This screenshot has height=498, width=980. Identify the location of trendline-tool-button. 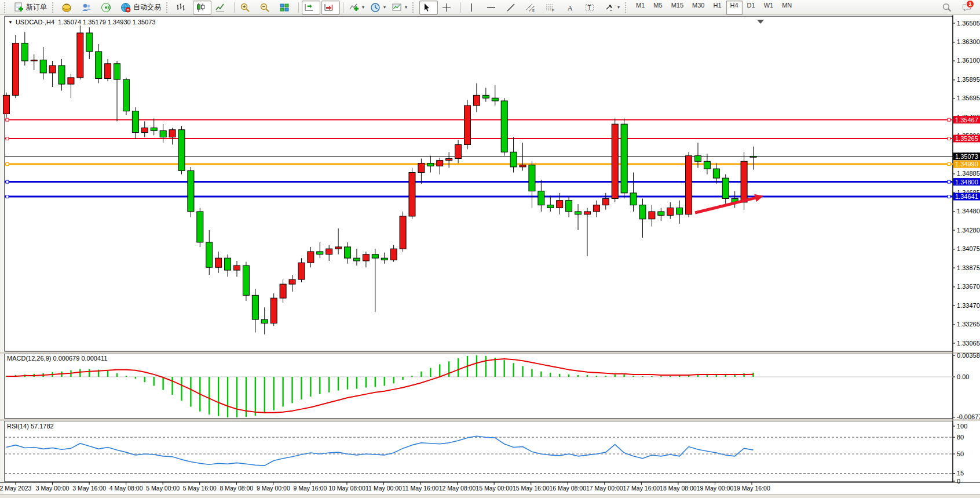
(513, 8).